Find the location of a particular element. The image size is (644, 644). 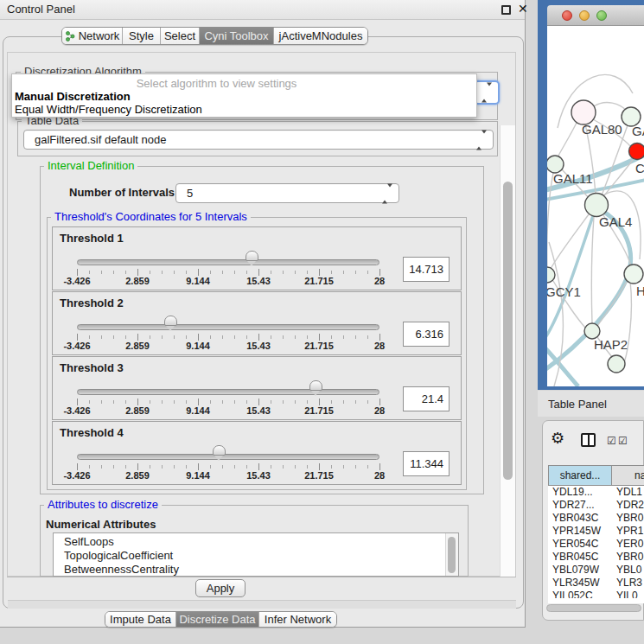

content-scrollbar is located at coordinates (507, 351).